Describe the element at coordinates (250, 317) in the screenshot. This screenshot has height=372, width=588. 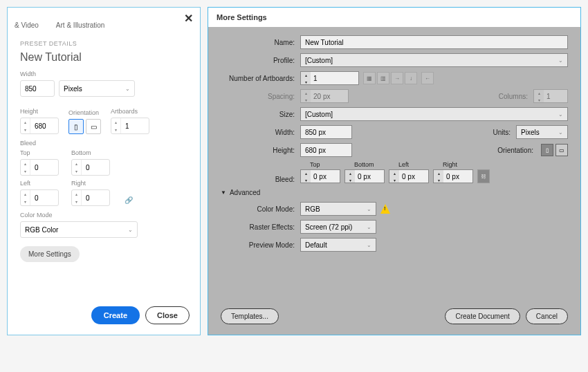
I see `templates-button: Templates...` at that location.